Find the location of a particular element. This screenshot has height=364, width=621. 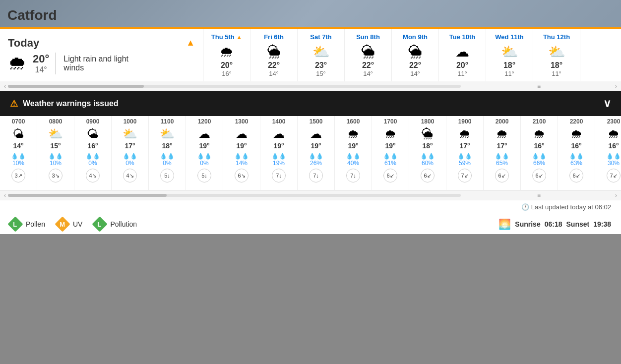

daily-forecast-card: Mon 9th 🌦 22° 14° is located at coordinates (416, 56).